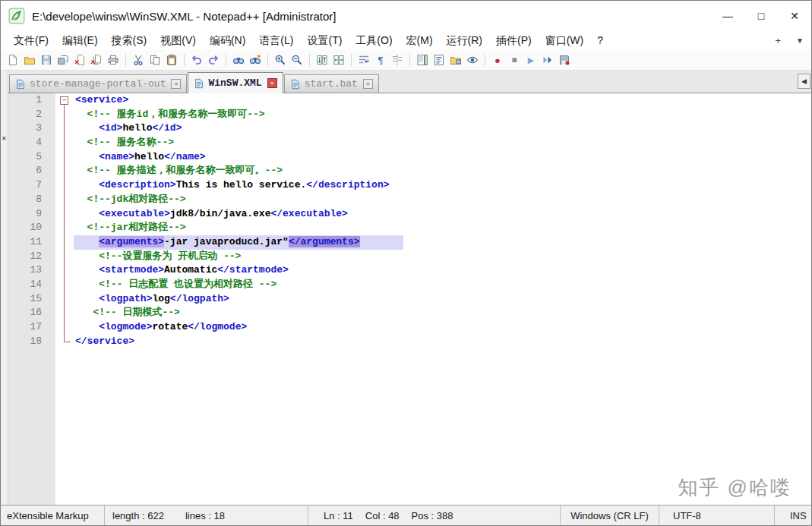  What do you see at coordinates (226, 60) in the screenshot?
I see `toolbar-separator` at bounding box center [226, 60].